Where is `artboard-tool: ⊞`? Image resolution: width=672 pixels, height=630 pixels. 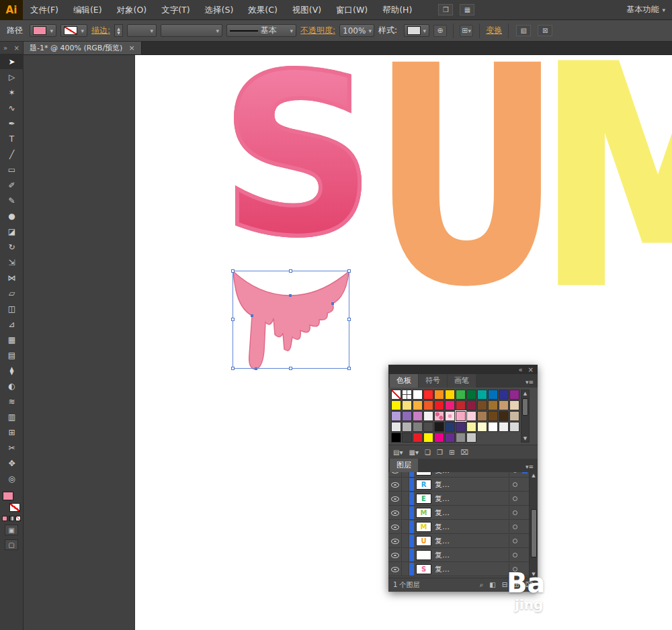
artboard-tool: ⊞ is located at coordinates (12, 433).